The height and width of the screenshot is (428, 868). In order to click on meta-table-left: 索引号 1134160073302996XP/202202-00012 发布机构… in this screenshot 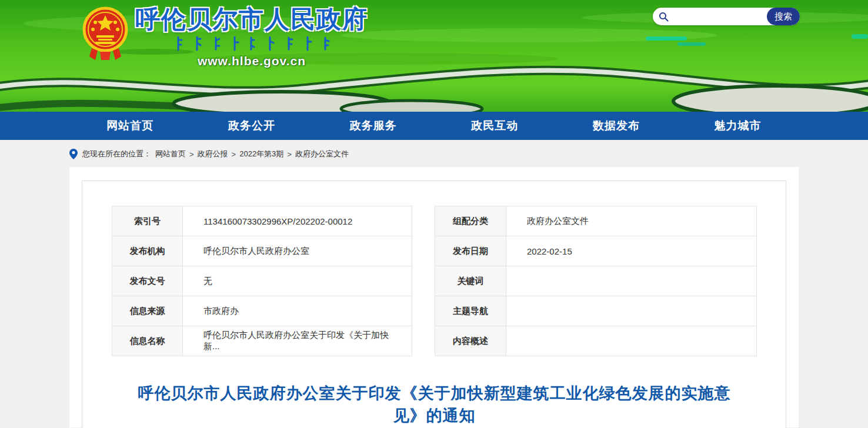, I will do `click(262, 281)`.